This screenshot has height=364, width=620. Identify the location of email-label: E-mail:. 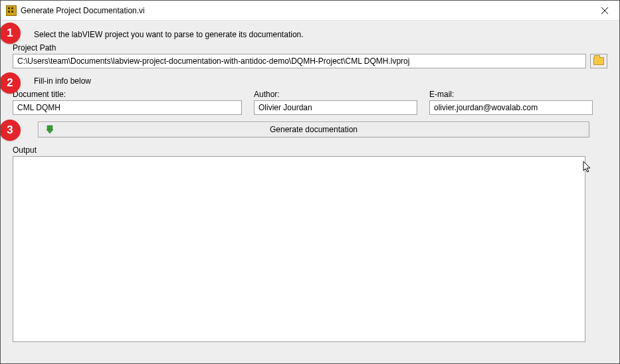
(511, 94).